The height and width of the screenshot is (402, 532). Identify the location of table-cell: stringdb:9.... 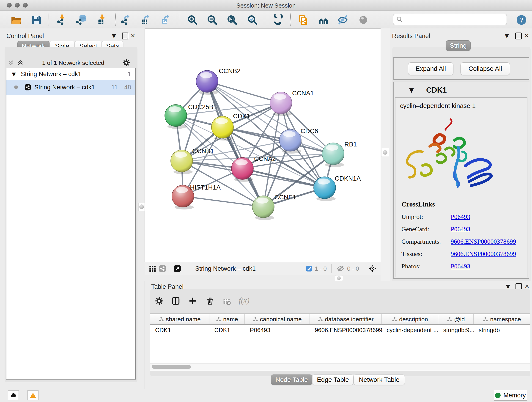
(456, 330).